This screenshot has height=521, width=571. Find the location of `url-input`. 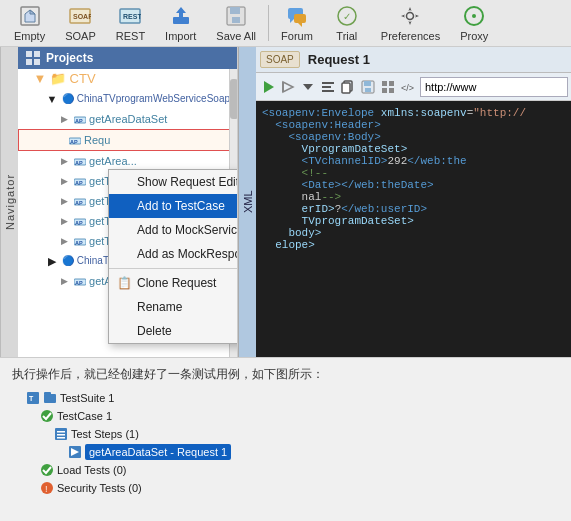

url-input is located at coordinates (494, 87).